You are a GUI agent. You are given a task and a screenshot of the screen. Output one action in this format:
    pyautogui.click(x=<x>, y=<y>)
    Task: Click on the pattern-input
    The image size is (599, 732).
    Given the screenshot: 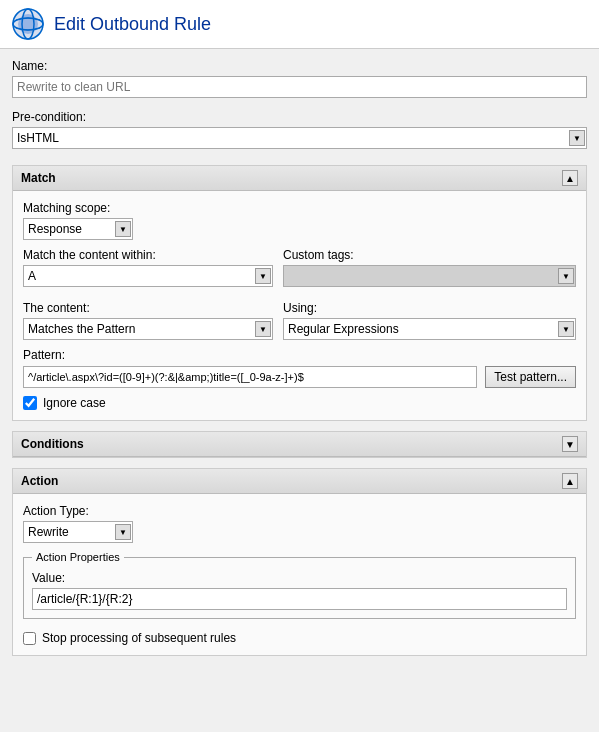 What is the action you would take?
    pyautogui.click(x=250, y=377)
    